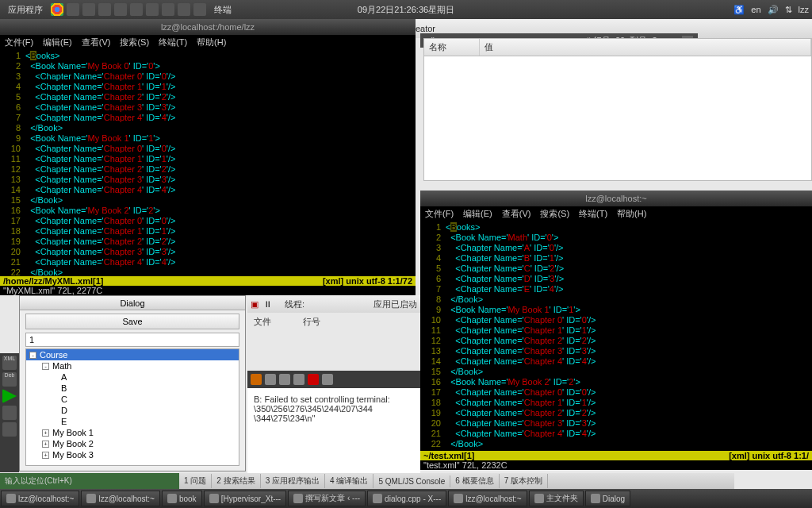 The height and width of the screenshot is (508, 812). I want to click on taskbar-item: dialog.cpp - X---, so click(407, 498).